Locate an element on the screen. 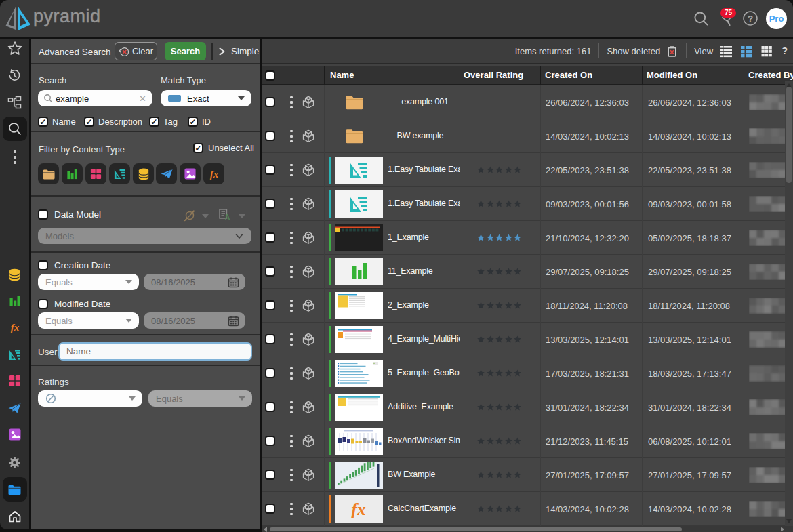  rail-item-discover is located at coordinates (15, 301).